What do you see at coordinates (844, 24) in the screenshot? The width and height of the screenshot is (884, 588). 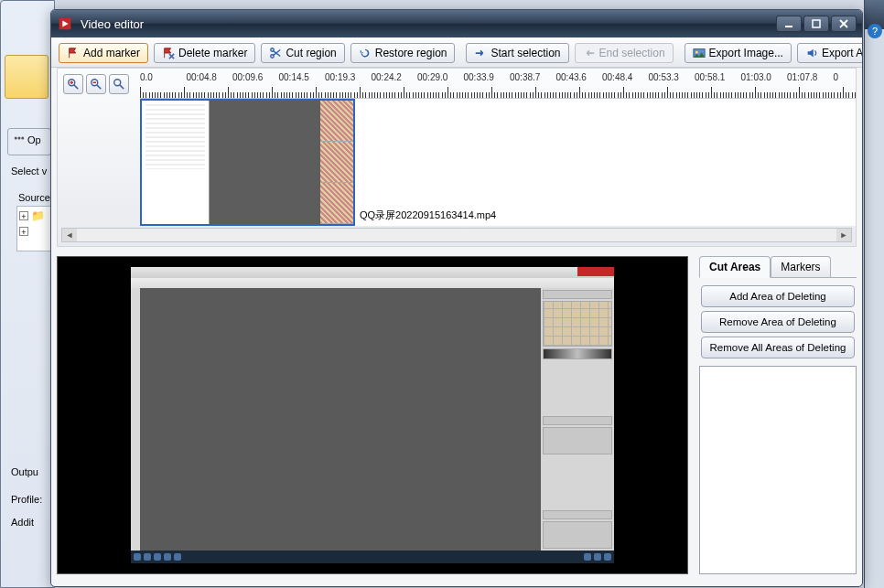 I see `close-button` at bounding box center [844, 24].